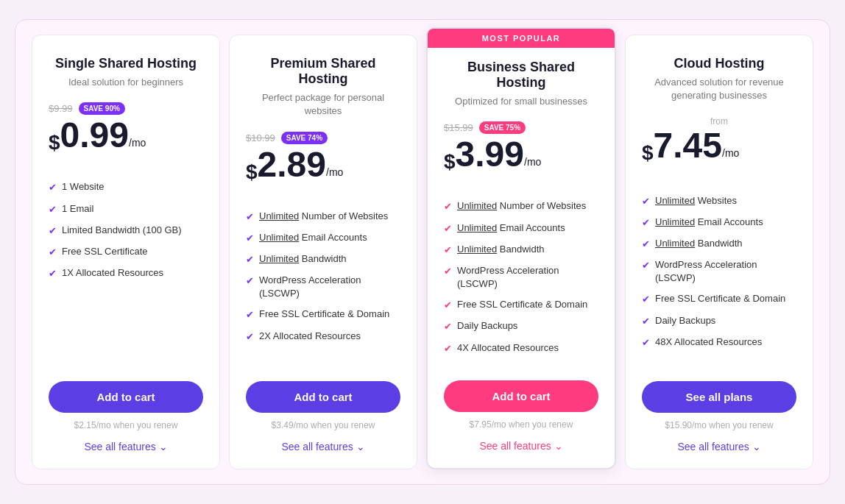 This screenshot has height=504, width=845. Describe the element at coordinates (521, 396) in the screenshot. I see `add-to-cart-btn-business: Add to cart` at that location.